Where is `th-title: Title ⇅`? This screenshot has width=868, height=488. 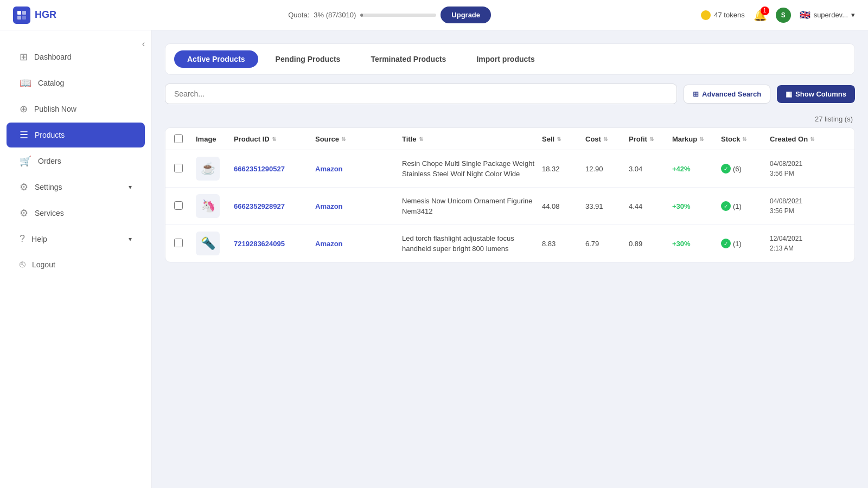 th-title: Title ⇅ is located at coordinates (472, 139).